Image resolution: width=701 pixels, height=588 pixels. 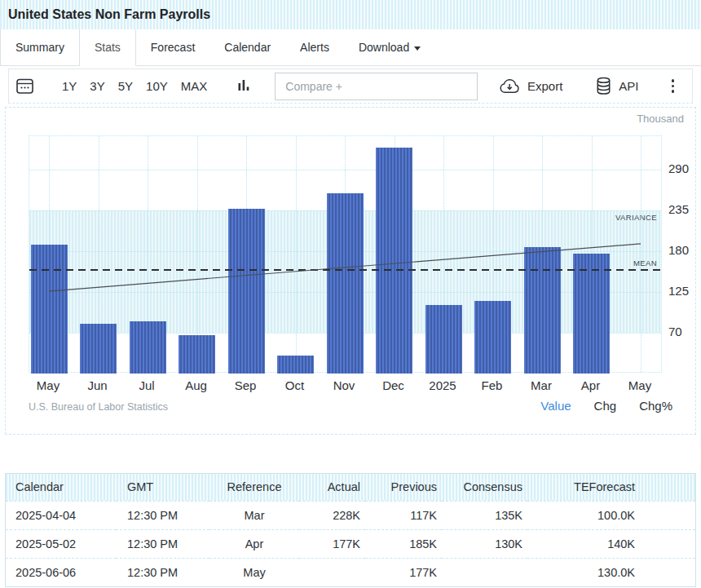 I want to click on table-cell: 185K, so click(x=403, y=543).